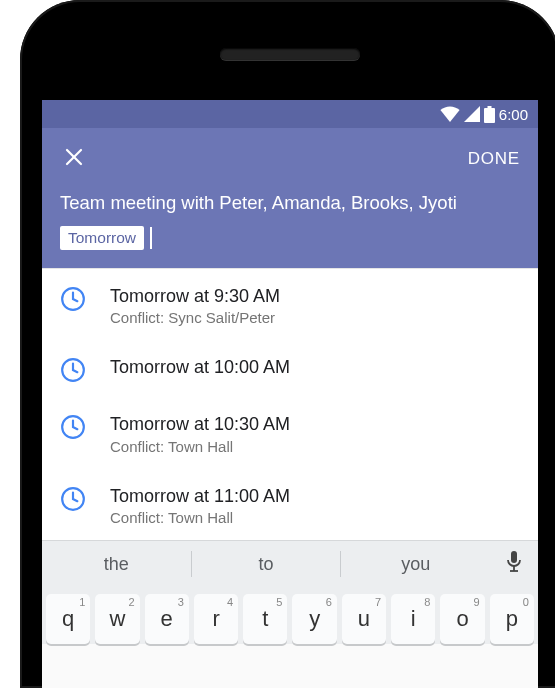 The width and height of the screenshot is (555, 688). I want to click on mic-button, so click(514, 564).